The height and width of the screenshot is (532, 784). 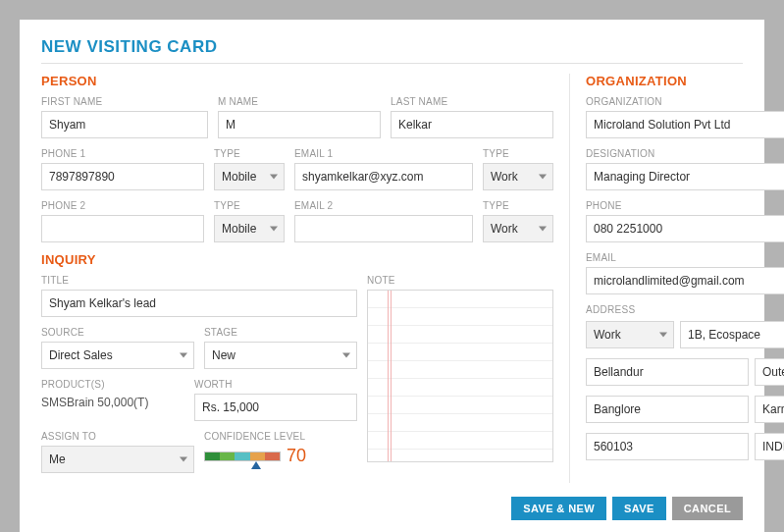 What do you see at coordinates (249, 229) in the screenshot?
I see `phone2-type-select: Mobile` at bounding box center [249, 229].